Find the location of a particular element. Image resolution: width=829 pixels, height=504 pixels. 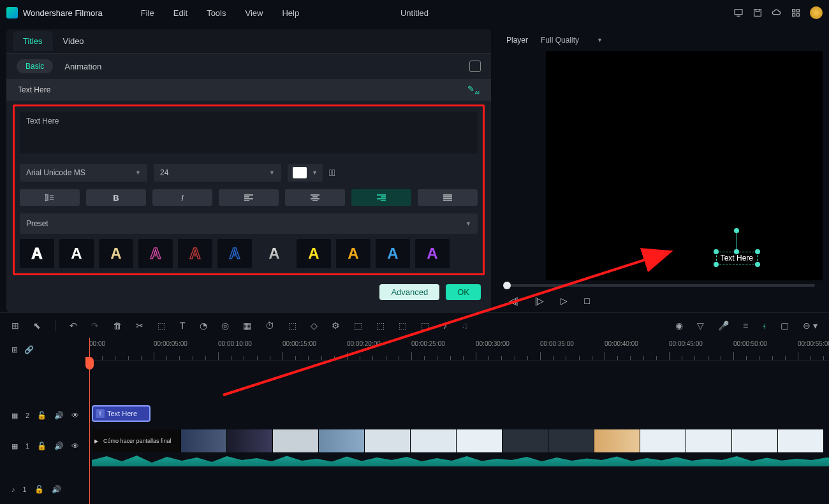

select-tool-icon: ⬉ is located at coordinates (37, 326).